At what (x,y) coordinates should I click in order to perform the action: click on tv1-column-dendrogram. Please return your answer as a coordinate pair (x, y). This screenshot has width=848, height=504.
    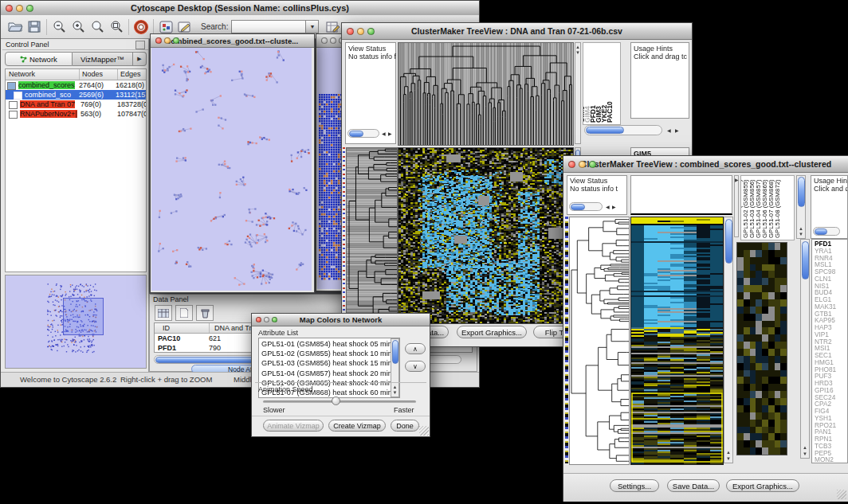
    Looking at the image, I should click on (486, 94).